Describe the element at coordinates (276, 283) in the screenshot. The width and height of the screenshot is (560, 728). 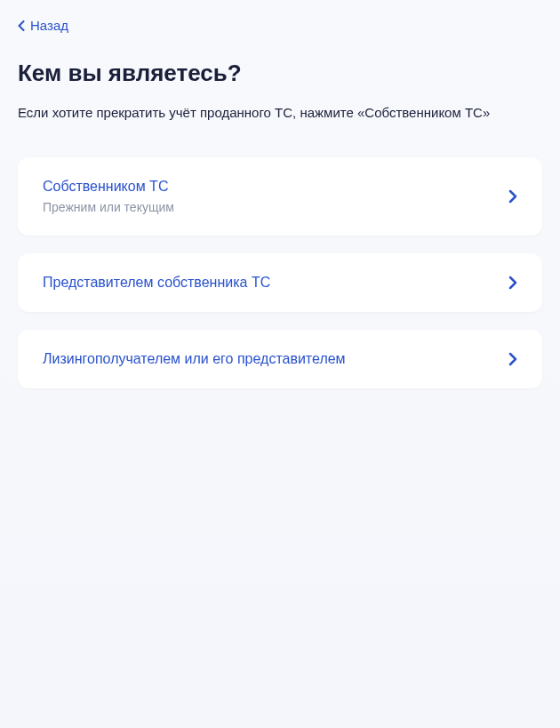
I see `option-title: Представителем собственника ТС` at that location.